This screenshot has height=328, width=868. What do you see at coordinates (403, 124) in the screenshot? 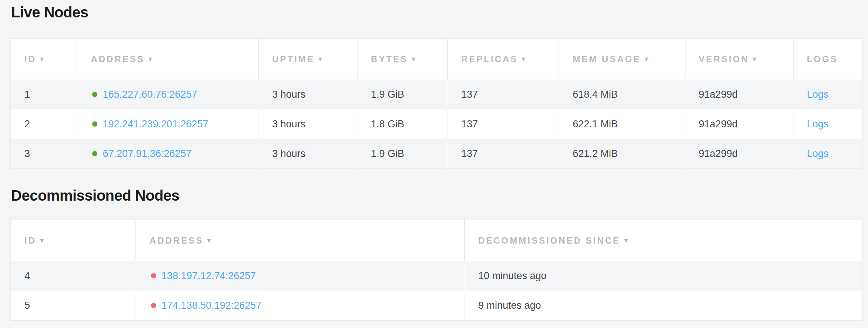
I see `cell-bytes: 1.8 GiB` at bounding box center [403, 124].